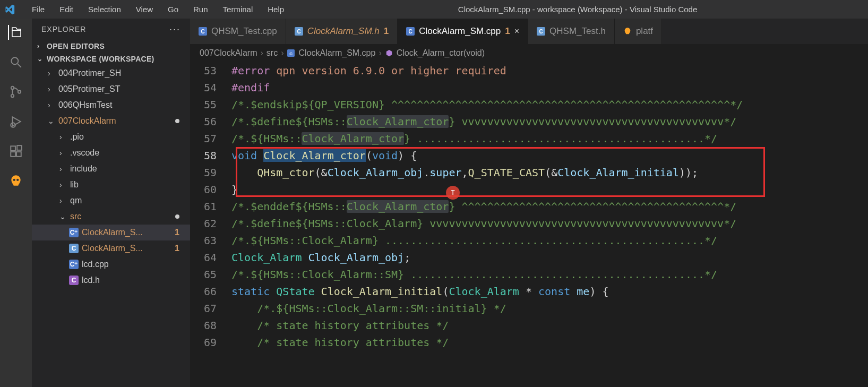 The height and width of the screenshot is (387, 868). Describe the element at coordinates (66, 10) in the screenshot. I see `menu-edit: Edit` at that location.